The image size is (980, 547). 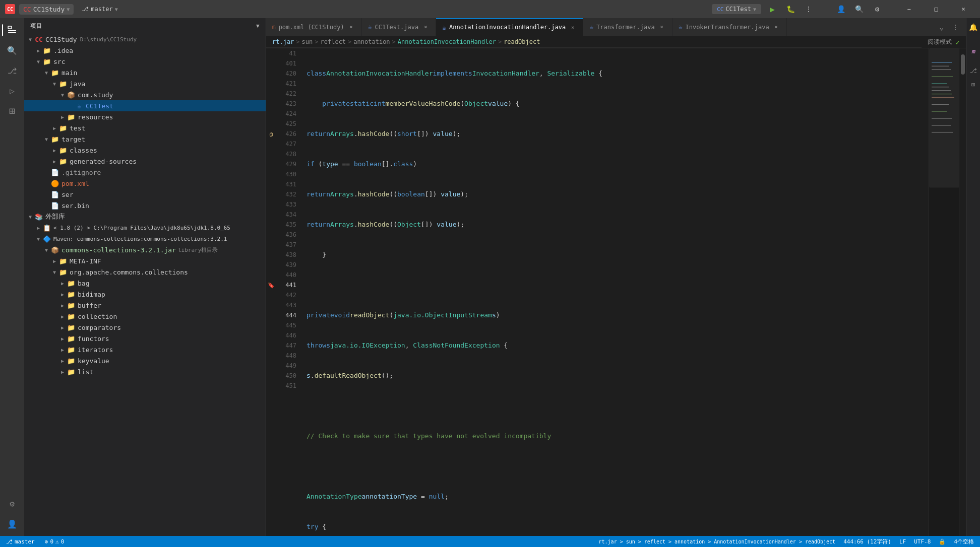 I want to click on activity-git: ⎇, so click(x=12, y=71).